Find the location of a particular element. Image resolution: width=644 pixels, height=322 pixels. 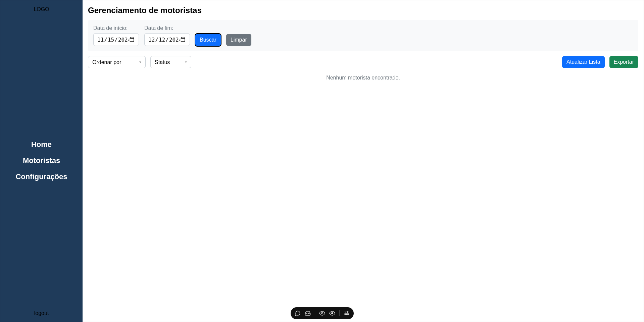

filter-end-date: Data de fim: is located at coordinates (167, 36).